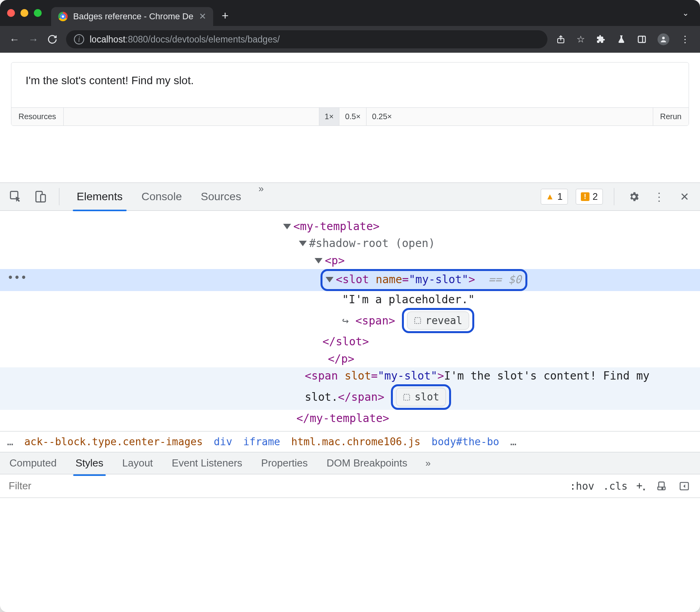  Describe the element at coordinates (350, 227) in the screenshot. I see `dom-node-my-template-open: <my-template>` at that location.